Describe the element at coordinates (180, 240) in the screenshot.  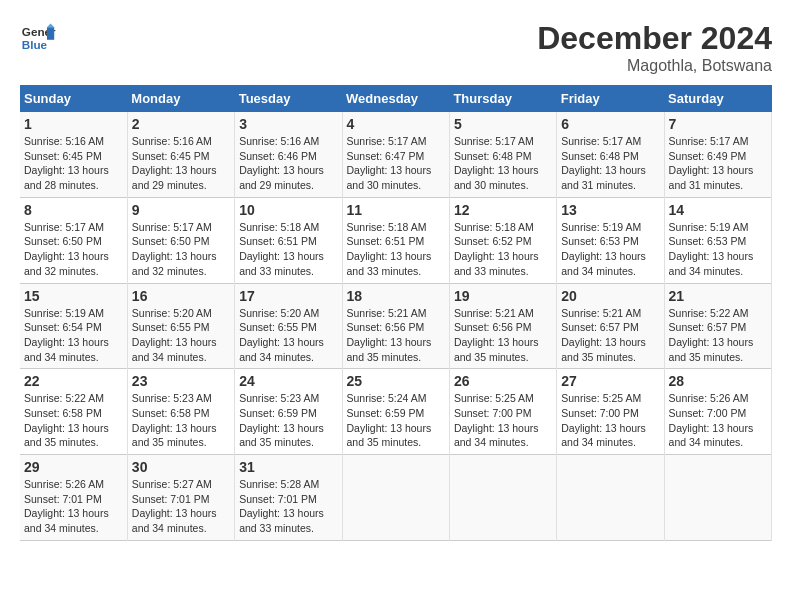
I see `calendar-cell: 9 Sunrise: 5:17 AM Sunset: 6:50 PM Dayli…` at that location.